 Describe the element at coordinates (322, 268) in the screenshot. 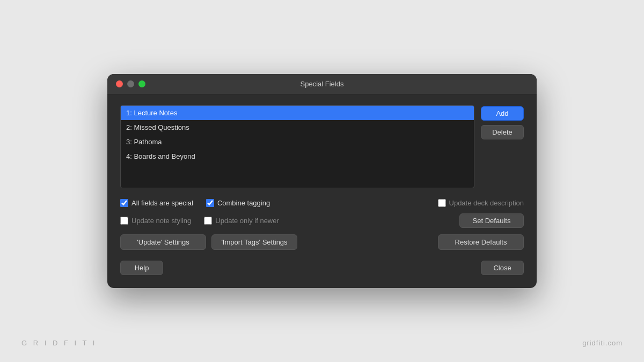

I see `bottom-row: Help Close` at that location.